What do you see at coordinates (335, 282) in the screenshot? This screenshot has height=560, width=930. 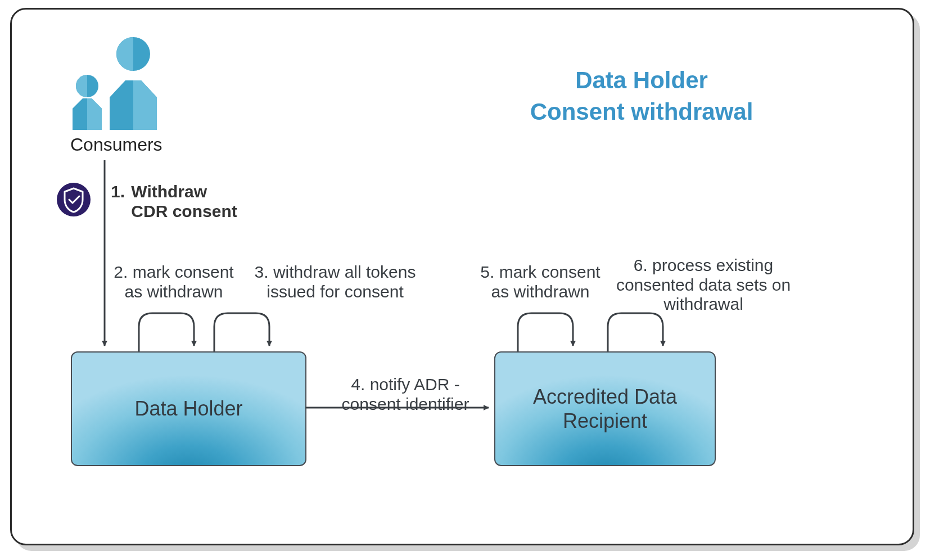 I see `step-3-text: 3. withdraw all tokens issued for consen…` at bounding box center [335, 282].